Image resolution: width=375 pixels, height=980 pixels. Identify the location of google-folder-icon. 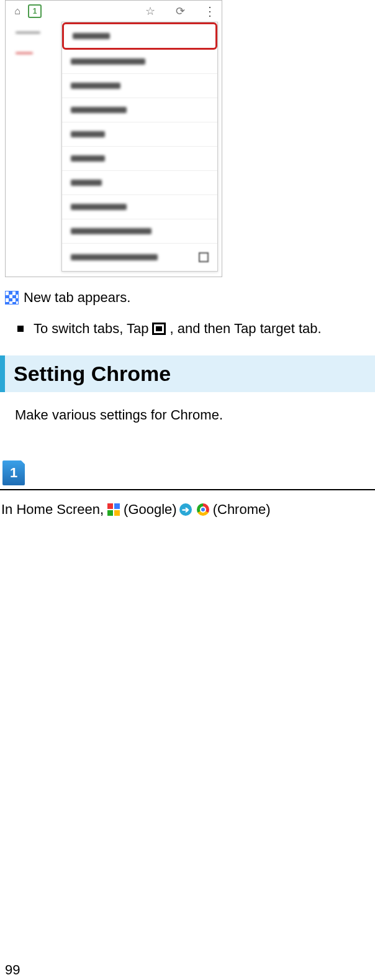
(114, 510).